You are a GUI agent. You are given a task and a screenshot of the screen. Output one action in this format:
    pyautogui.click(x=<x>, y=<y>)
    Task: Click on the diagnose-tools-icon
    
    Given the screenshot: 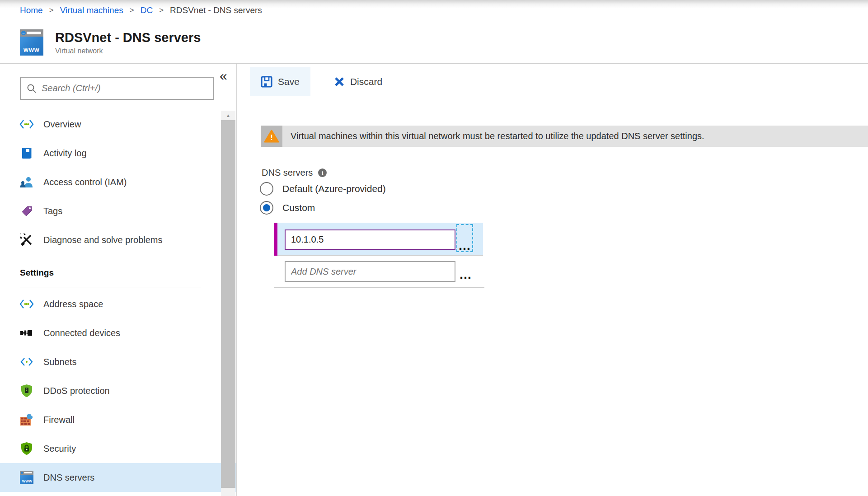 What is the action you would take?
    pyautogui.click(x=27, y=240)
    